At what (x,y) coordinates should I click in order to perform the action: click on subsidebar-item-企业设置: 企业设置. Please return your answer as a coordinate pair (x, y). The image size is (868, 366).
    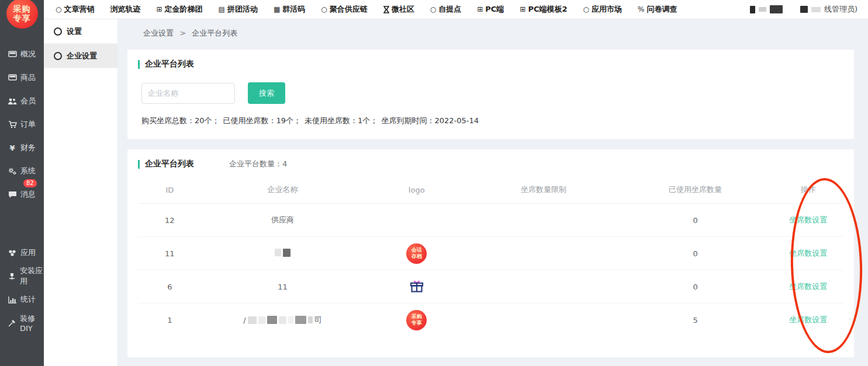
    Looking at the image, I should click on (81, 56).